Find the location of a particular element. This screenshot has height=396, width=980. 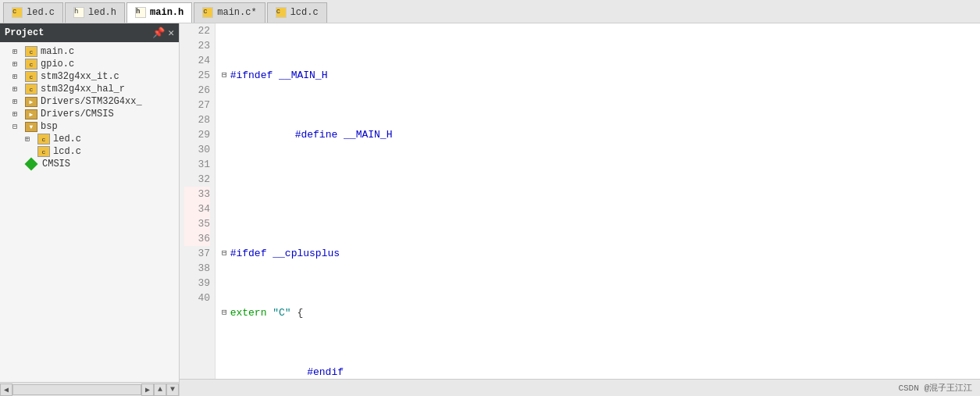

sidebar-label-gpio-c: gpio.c is located at coordinates (58, 64).